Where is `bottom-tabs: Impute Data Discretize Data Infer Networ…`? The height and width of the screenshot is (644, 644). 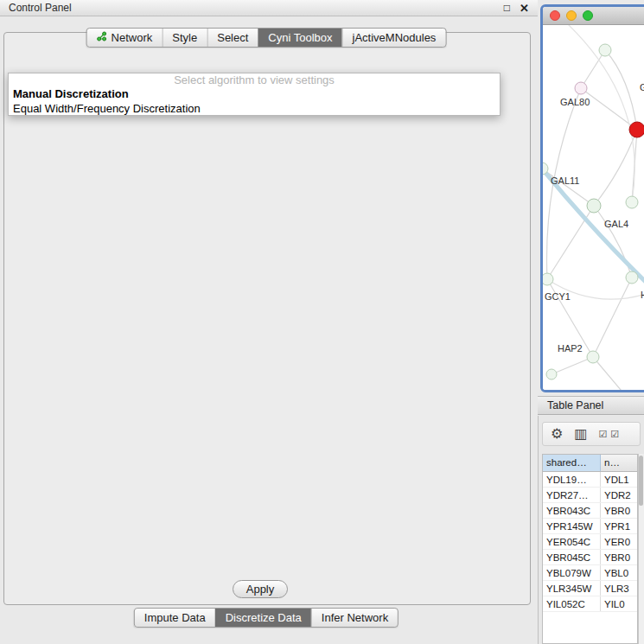
bottom-tabs: Impute Data Discretize Data Infer Networ… is located at coordinates (266, 617).